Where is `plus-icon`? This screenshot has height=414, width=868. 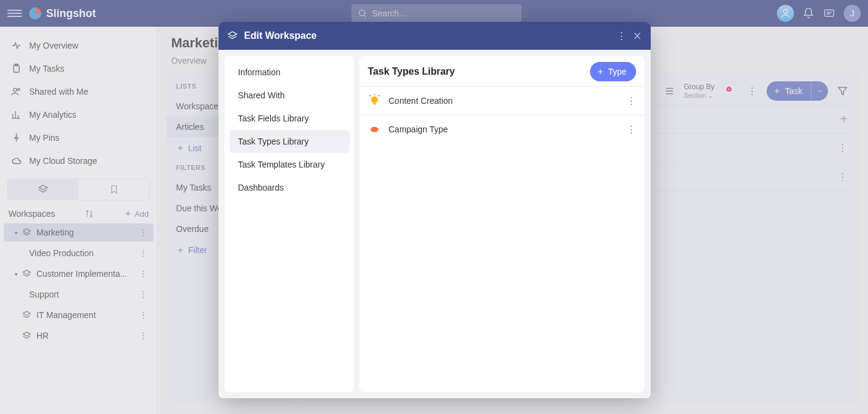
plus-icon is located at coordinates (128, 214).